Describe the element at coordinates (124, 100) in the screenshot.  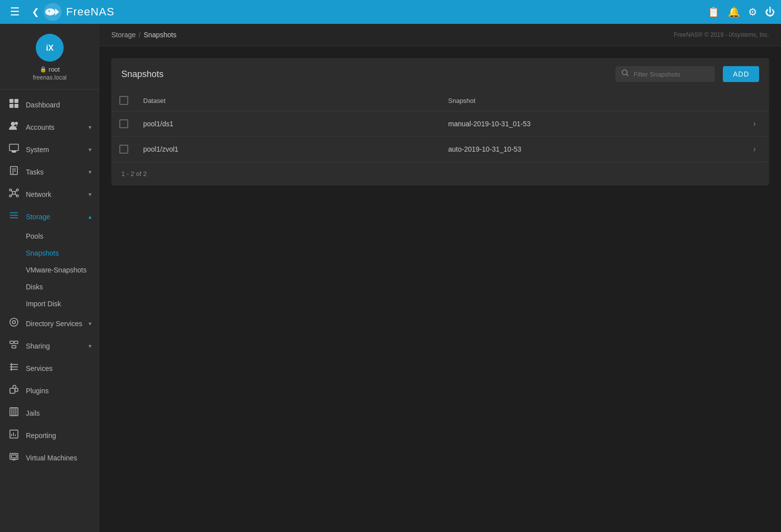
I see `select-all-checkbox` at that location.